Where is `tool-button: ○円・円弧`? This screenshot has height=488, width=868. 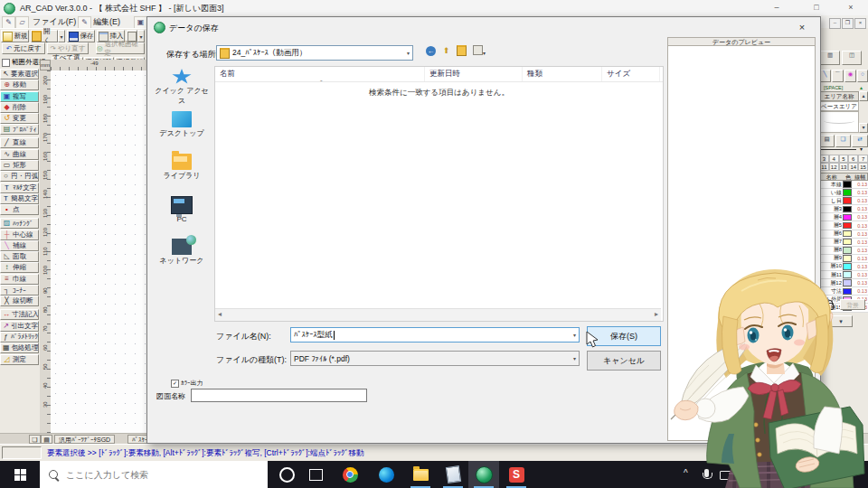
tool-button: ○円・円弧 is located at coordinates (20, 176).